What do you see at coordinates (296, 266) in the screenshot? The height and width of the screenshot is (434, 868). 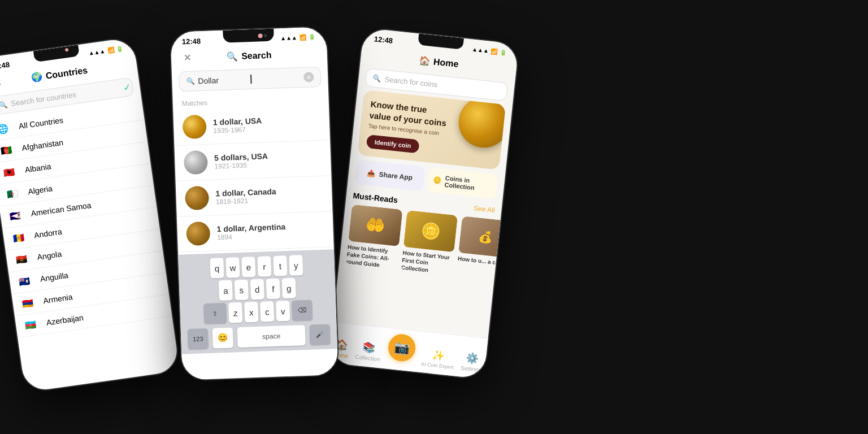 I see `key-y: y` at bounding box center [296, 266].